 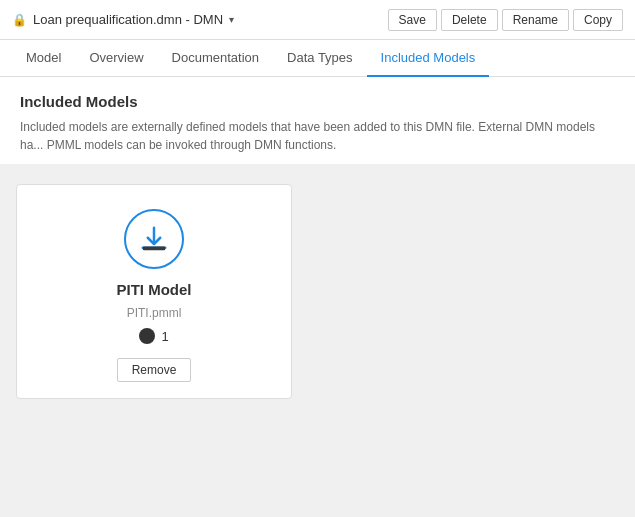 What do you see at coordinates (154, 290) in the screenshot?
I see `model-name: PITI Model` at bounding box center [154, 290].